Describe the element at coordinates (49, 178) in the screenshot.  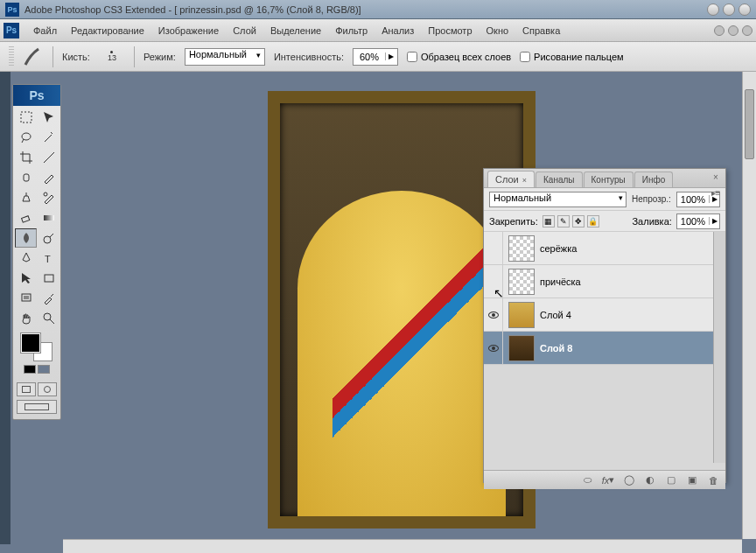
I see `brush-tool` at that location.